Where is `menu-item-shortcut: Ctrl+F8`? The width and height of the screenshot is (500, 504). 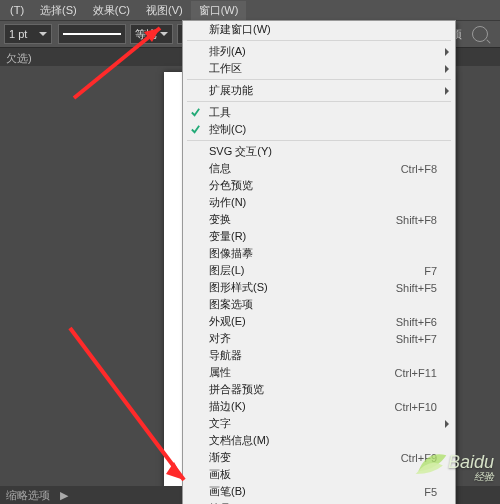
menu-item-shortcut: Ctrl+F8 is located at coordinates (419, 169).